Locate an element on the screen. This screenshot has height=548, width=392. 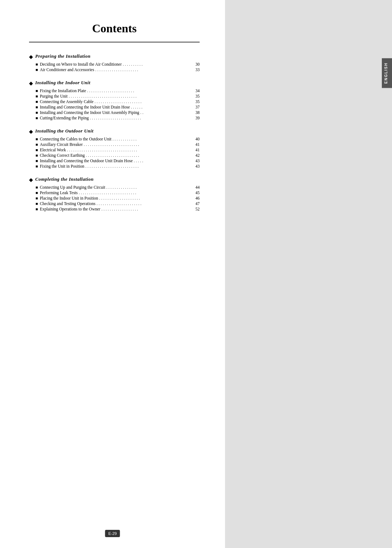
entry-label: Auxillary Circuit Breaker is located at coordinates (61, 144).